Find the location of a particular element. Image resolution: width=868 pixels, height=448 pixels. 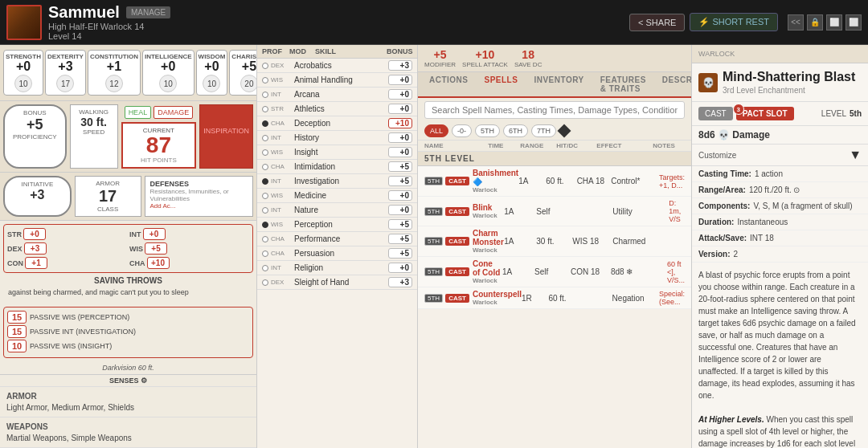

save-wis: WIS +5 is located at coordinates (190, 249).